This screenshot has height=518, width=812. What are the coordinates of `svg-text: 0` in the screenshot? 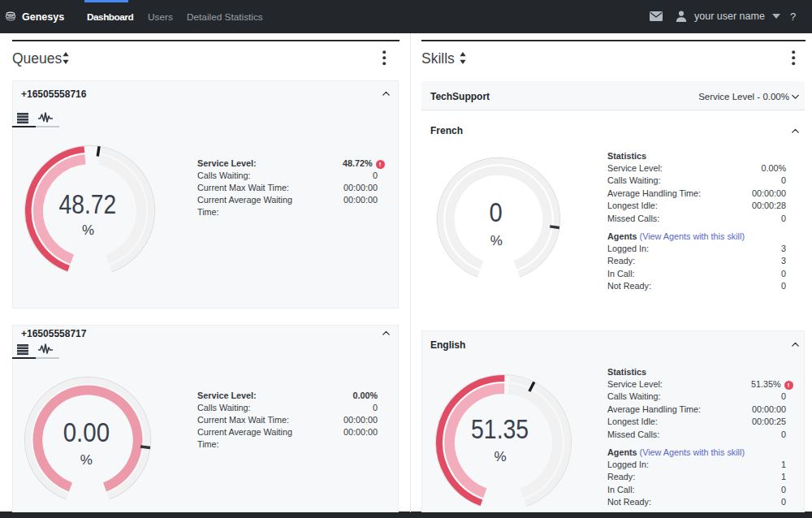 It's located at (495, 212).